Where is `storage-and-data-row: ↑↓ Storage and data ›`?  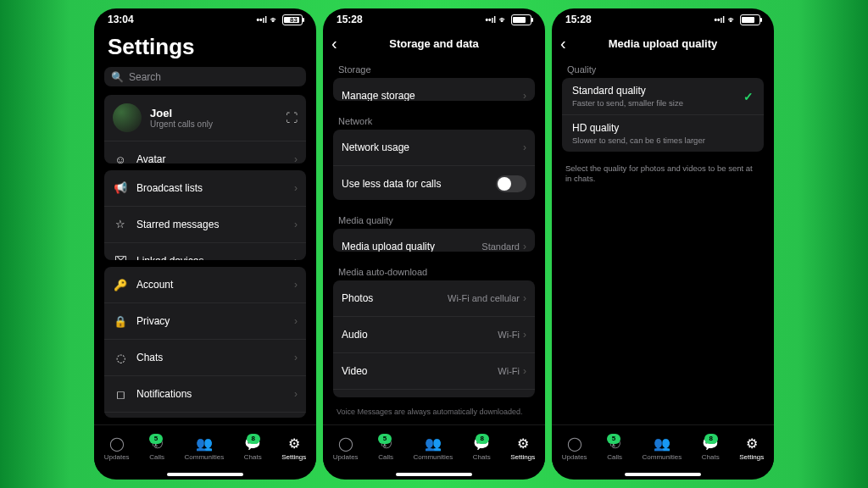
storage-and-data-row: ↑↓ Storage and data › is located at coordinates (205, 415).